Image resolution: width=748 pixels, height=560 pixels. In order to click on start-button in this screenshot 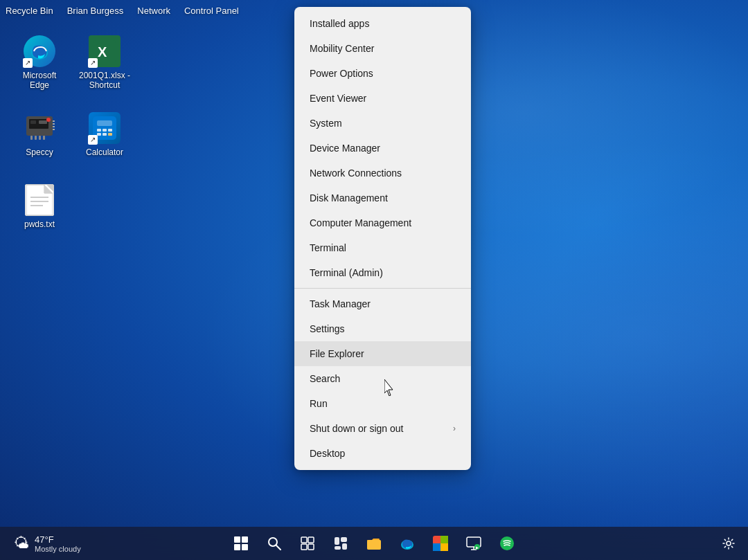, I will do `click(241, 543)`.